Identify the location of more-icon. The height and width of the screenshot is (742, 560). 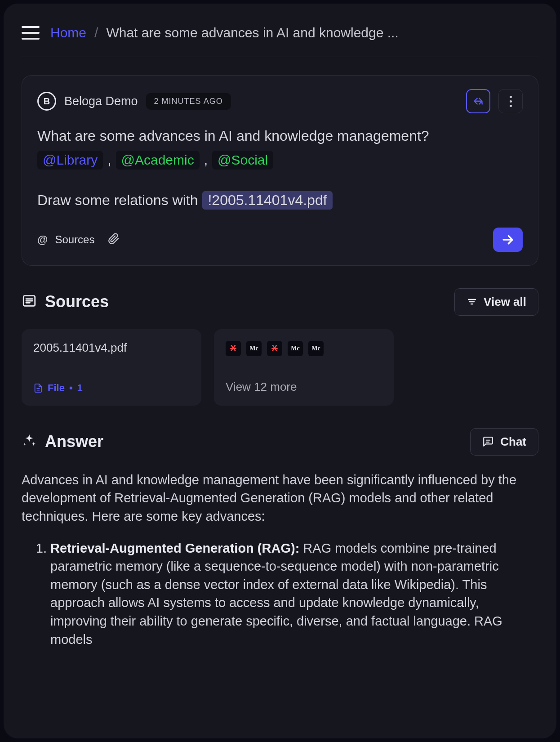
(511, 102).